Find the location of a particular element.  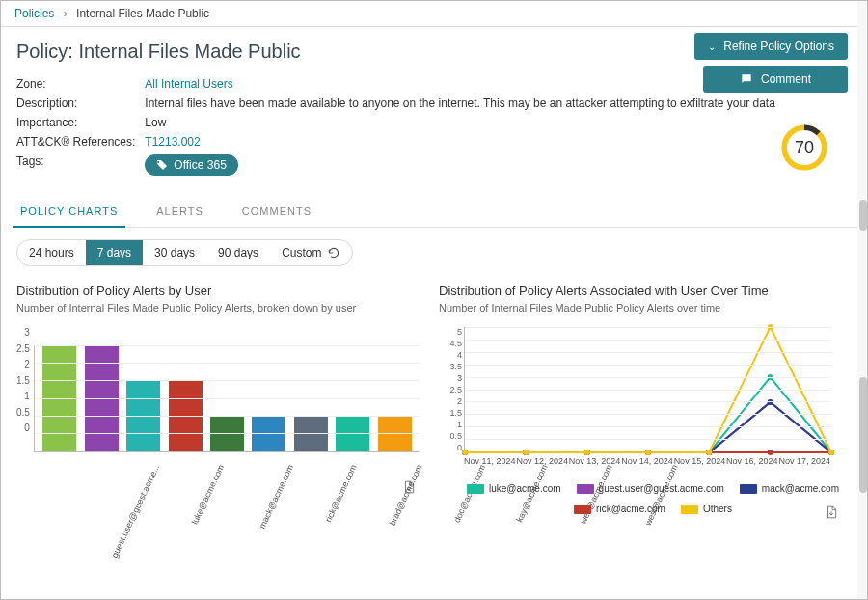

line-xtick: Nov 17, 2024 is located at coordinates (804, 461).